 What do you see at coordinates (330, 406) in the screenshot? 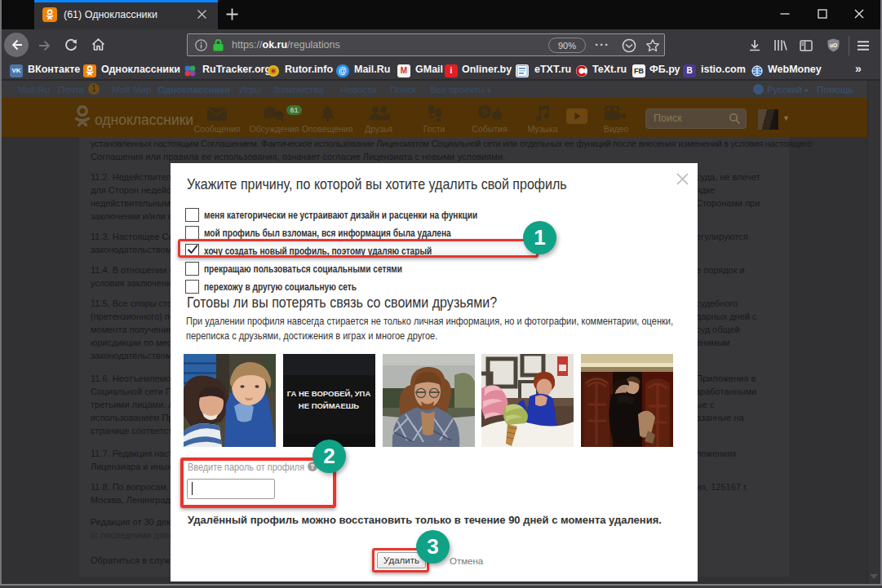
I see `svg-text: НЕ ПОЙМАЕШЬ` at bounding box center [330, 406].